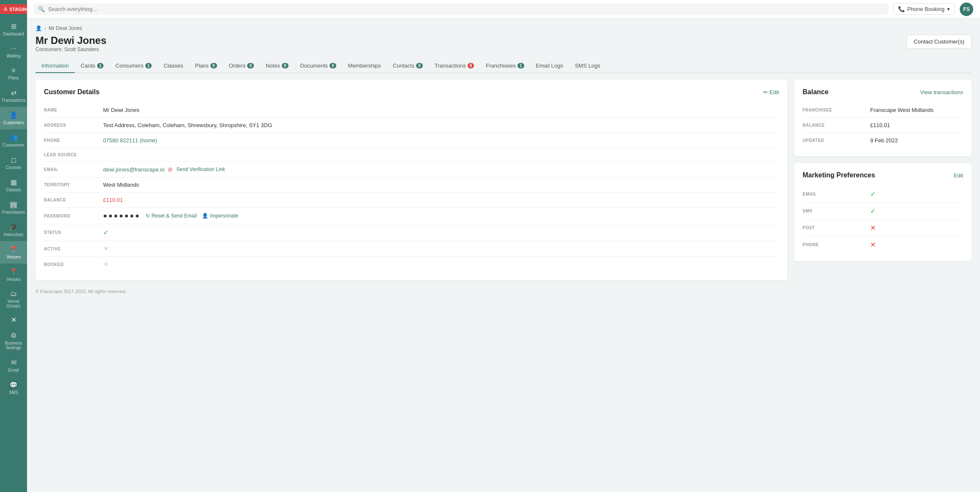  What do you see at coordinates (441, 169) in the screenshot?
I see `email-row: dewi.jones@franscape.io ⊘ Send Verificat…` at bounding box center [441, 169].